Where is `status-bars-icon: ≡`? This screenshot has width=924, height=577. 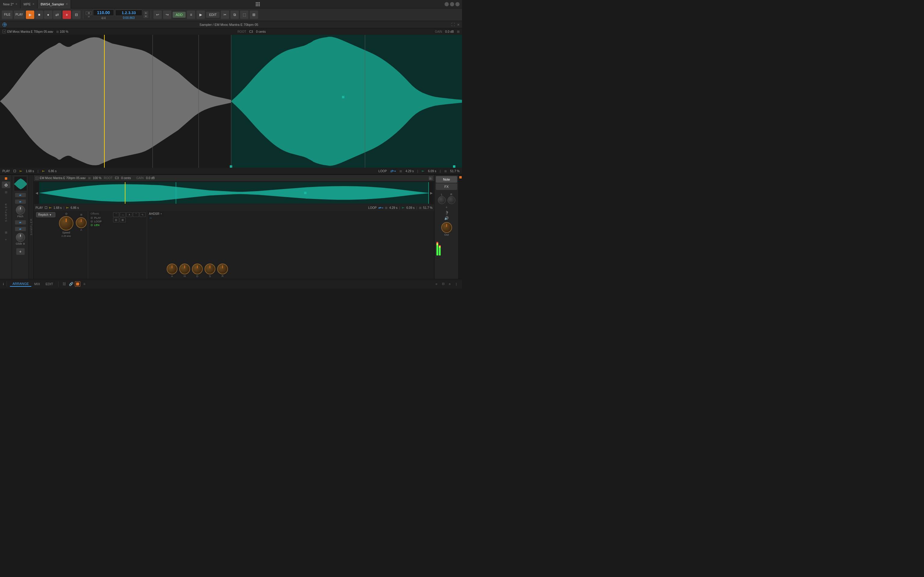
status-bars-icon: ≡ is located at coordinates (84, 284).